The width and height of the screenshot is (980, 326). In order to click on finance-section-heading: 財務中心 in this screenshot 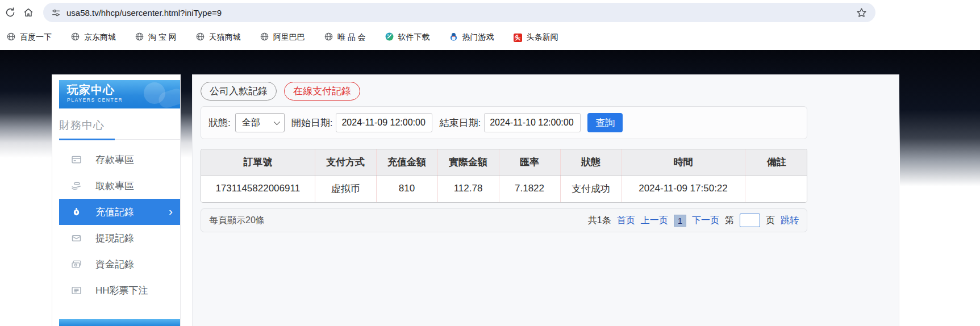, I will do `click(119, 129)`.